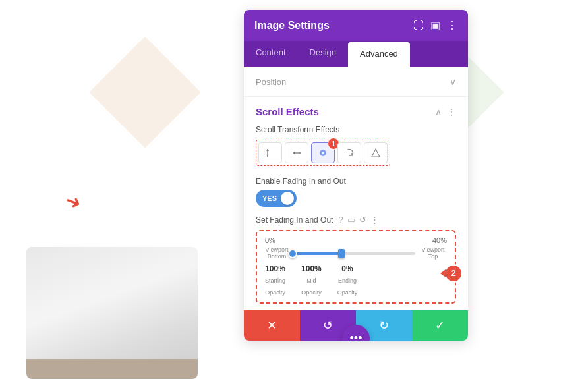  Describe the element at coordinates (287, 112) in the screenshot. I see `scroll-effects-title: Scroll Effects` at that location.